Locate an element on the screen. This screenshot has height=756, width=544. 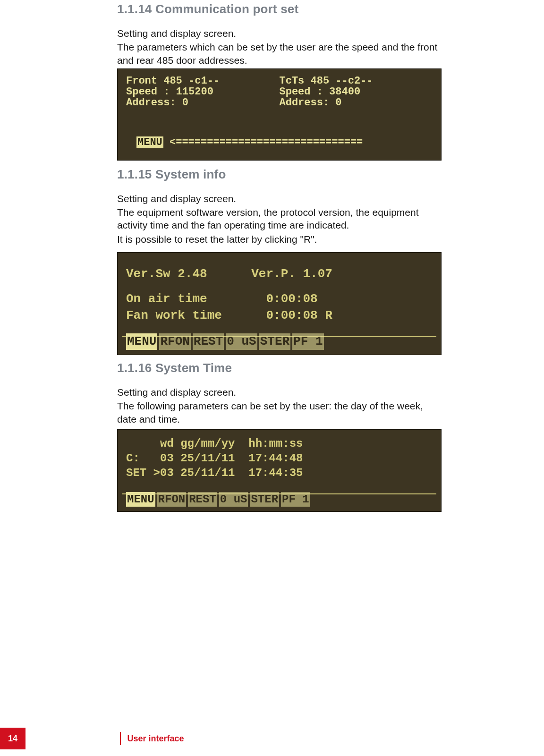
para: It is possible to reset the latter by cl… is located at coordinates (280, 239).